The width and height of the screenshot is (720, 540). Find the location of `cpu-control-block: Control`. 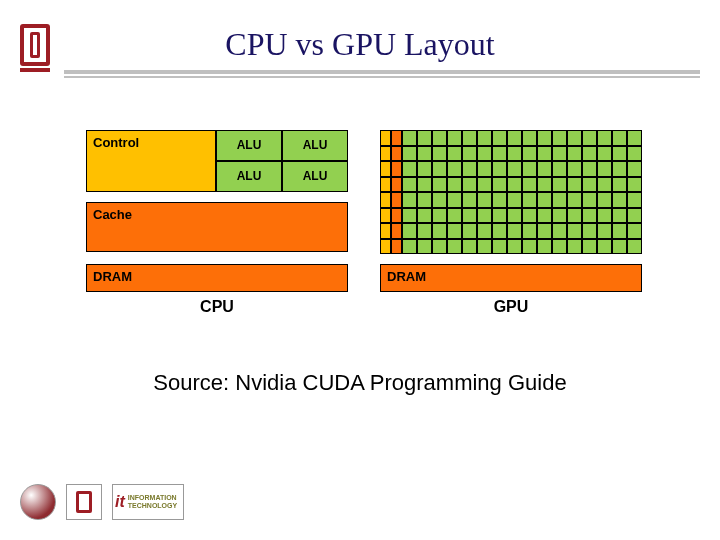

cpu-control-block: Control is located at coordinates (151, 161).